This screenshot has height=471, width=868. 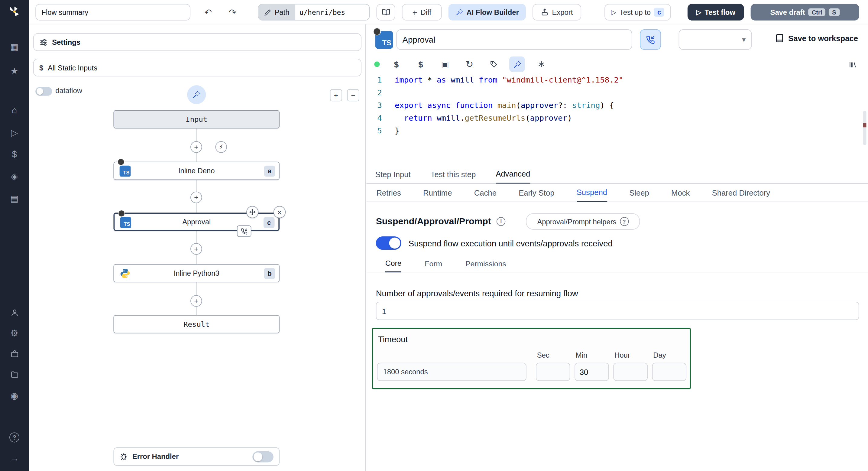 What do you see at coordinates (823, 38) in the screenshot?
I see `save-to-workspace-label: Save to workspace` at bounding box center [823, 38].